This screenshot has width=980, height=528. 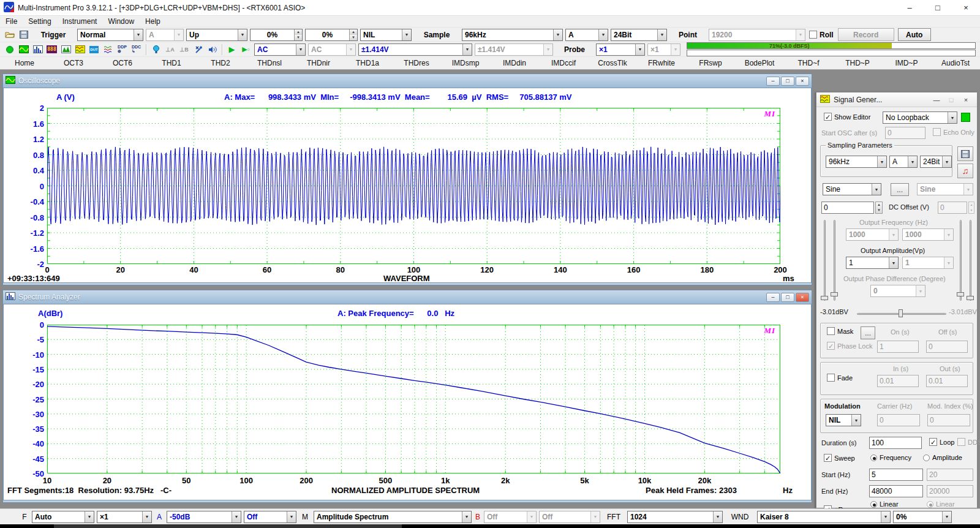 What do you see at coordinates (318, 63) in the screenshot?
I see `tab-thdnir: THDnir` at bounding box center [318, 63].